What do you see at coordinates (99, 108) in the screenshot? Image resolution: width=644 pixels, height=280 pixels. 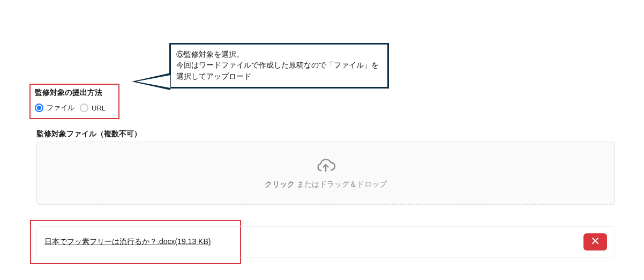 I see `radio-url-label: URL` at bounding box center [99, 108].